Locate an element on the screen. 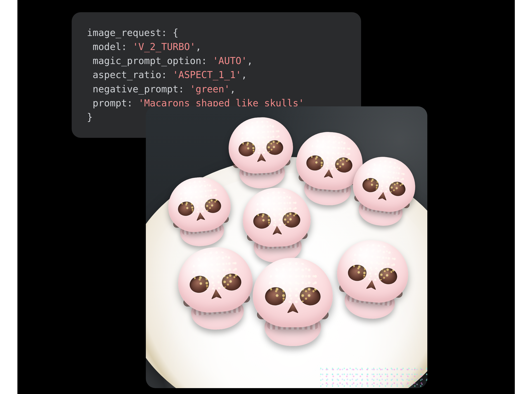 The height and width of the screenshot is (394, 532). code-close-brace: } is located at coordinates (90, 117).